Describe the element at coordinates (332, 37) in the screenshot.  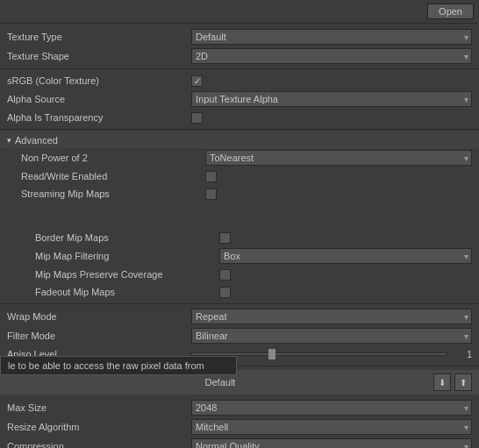
I see `texture-type-dropdown: Default` at that location.